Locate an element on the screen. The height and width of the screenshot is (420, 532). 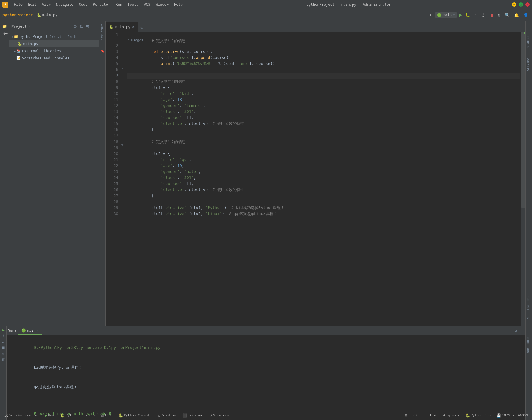
notification-button: 🔔 is located at coordinates (517, 15).